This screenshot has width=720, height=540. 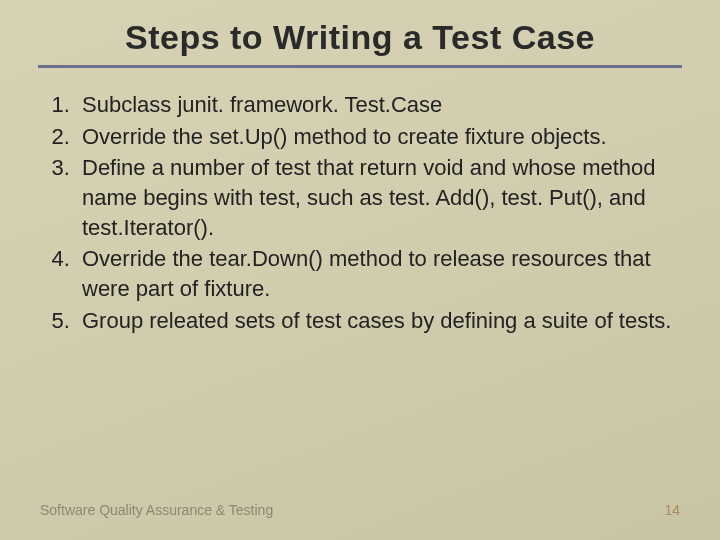 I want to click on slide-title: Steps to Writing a Test Case, so click(x=360, y=43).